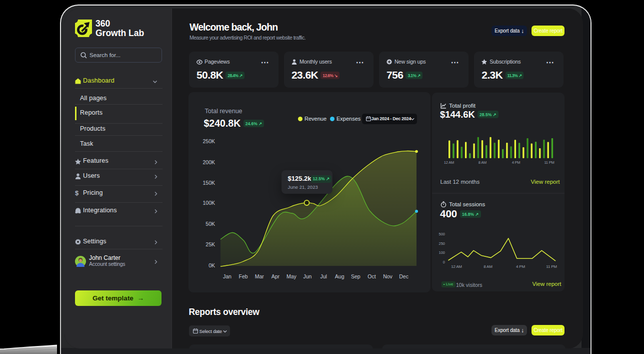 The image size is (644, 354). Describe the element at coordinates (442, 234) in the screenshot. I see `svg-text: 500` at that location.